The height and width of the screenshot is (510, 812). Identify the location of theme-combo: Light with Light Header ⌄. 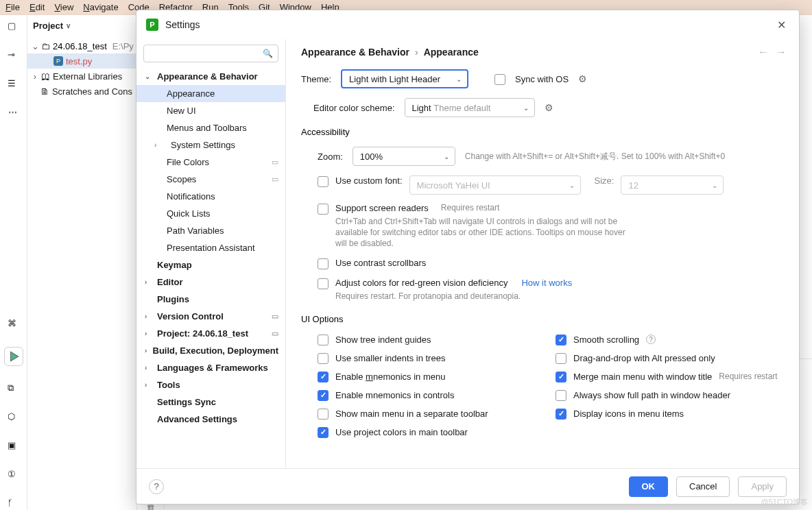
(405, 79).